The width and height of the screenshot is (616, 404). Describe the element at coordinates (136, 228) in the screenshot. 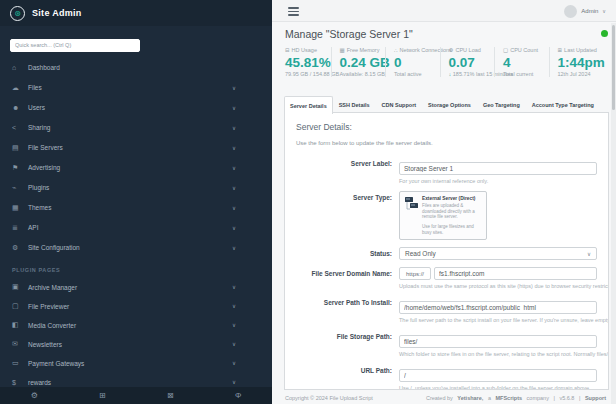

I see `sidebar-item-api: ≣ API ∨` at that location.